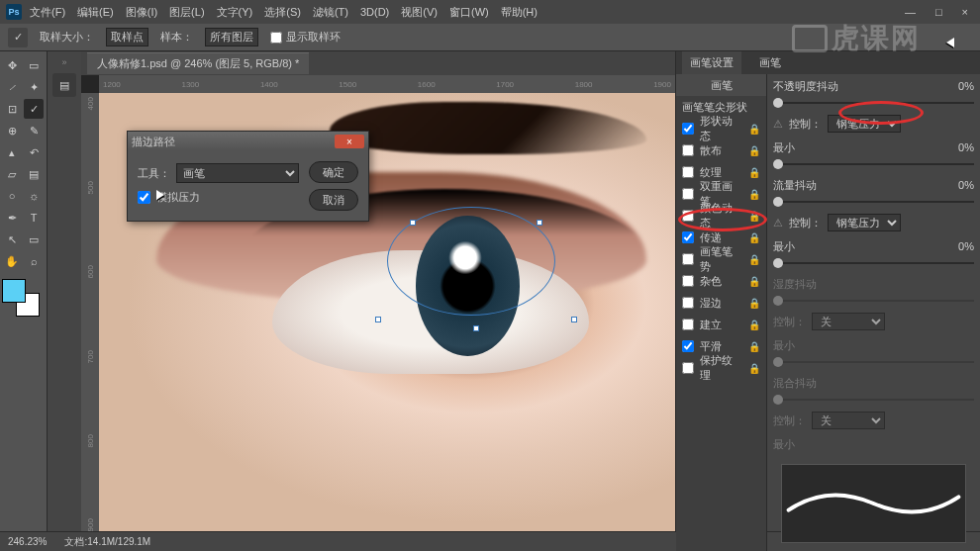  What do you see at coordinates (145, 198) in the screenshot?
I see `simulate-pressure-checkbox` at bounding box center [145, 198].